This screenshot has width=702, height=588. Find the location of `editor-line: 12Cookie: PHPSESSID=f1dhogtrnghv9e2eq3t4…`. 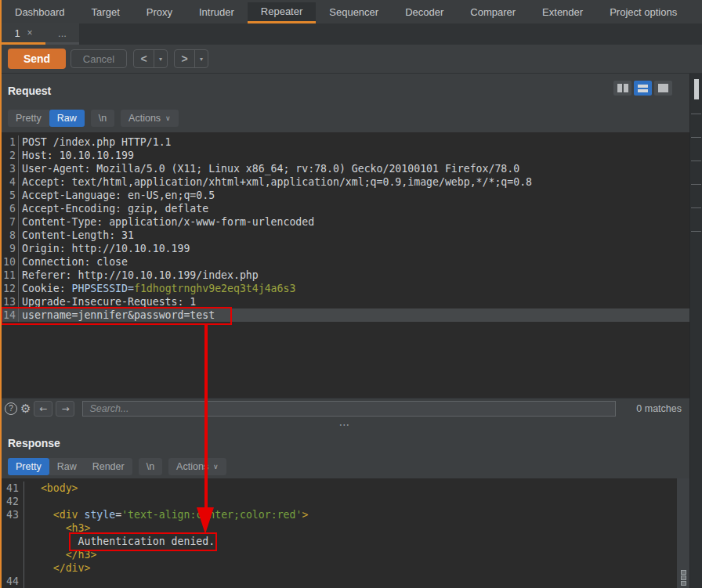

editor-line: 12Cookie: PHPSESSID=f1dhogtrnghv9e2eq3t4… is located at coordinates (345, 288).